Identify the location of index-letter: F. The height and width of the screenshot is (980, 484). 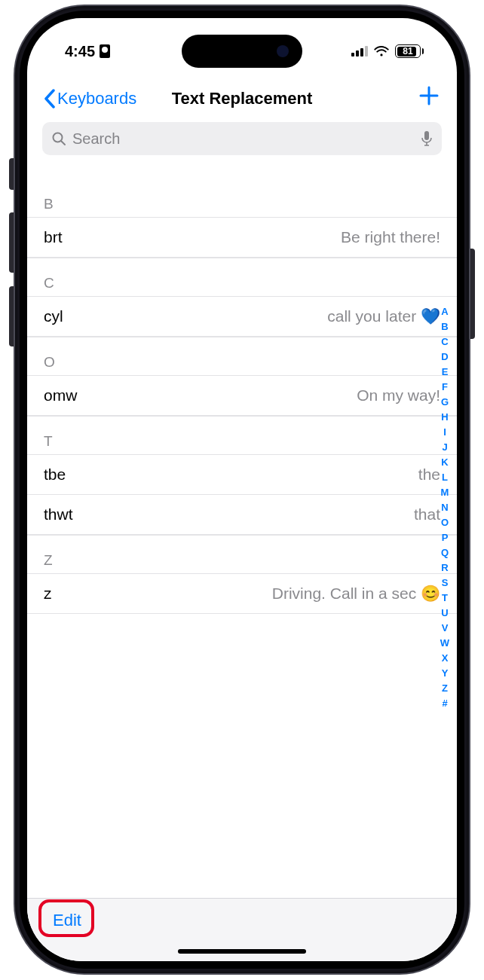
(445, 387).